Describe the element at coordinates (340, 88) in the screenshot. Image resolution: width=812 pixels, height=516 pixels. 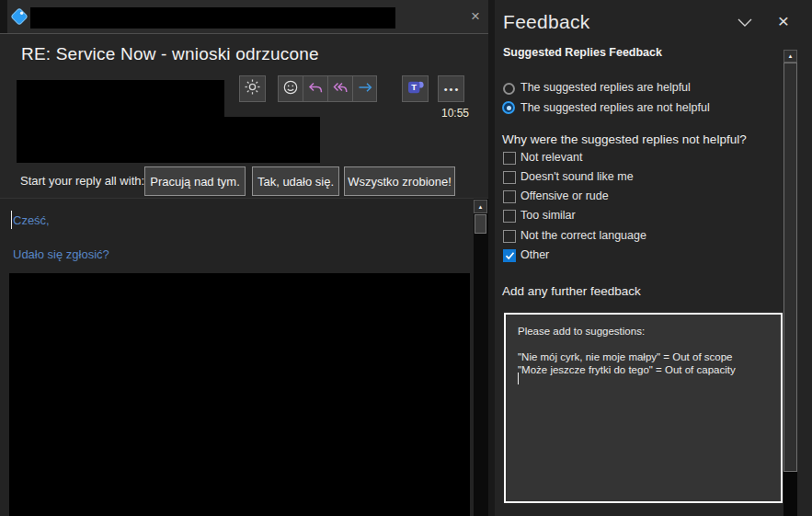
I see `reply-all-button` at that location.